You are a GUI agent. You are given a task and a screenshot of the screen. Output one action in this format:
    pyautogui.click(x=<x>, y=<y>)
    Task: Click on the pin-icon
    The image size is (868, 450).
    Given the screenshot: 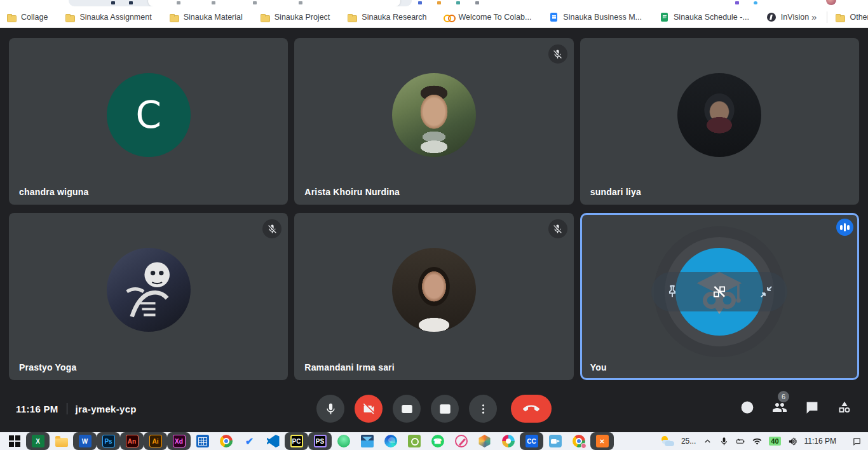 What is the action you would take?
    pyautogui.click(x=672, y=292)
    